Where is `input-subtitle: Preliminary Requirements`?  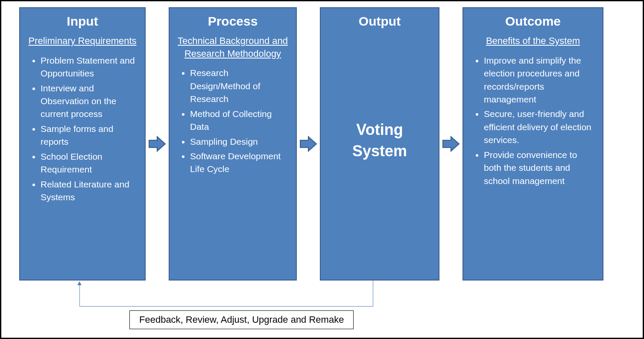 input-subtitle: Preliminary Requirements is located at coordinates (82, 41).